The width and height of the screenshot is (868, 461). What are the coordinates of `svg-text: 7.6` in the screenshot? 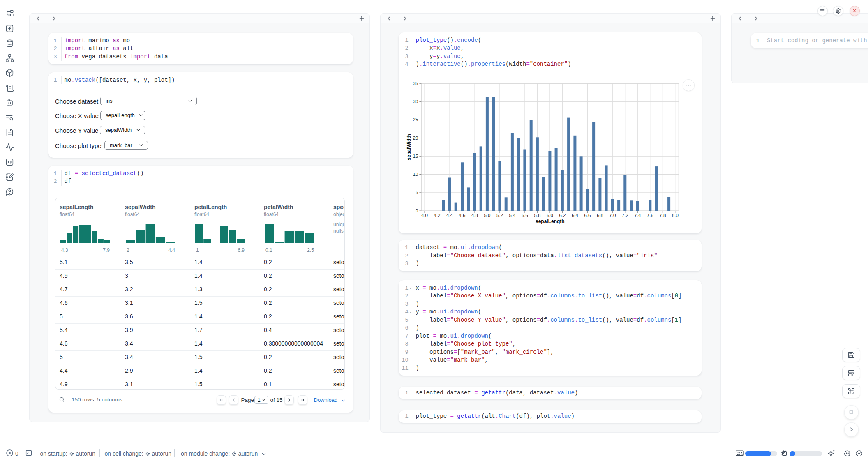 It's located at (650, 215).